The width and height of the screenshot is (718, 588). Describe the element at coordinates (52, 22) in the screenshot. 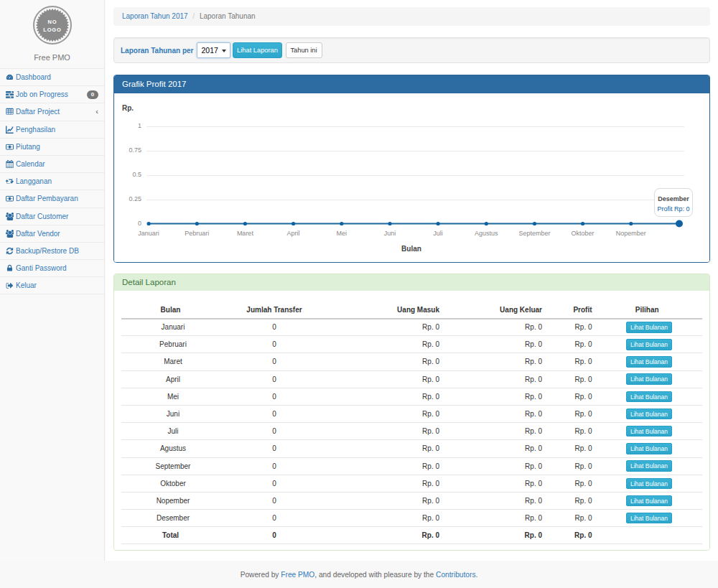

I see `svg-text: NO` at that location.